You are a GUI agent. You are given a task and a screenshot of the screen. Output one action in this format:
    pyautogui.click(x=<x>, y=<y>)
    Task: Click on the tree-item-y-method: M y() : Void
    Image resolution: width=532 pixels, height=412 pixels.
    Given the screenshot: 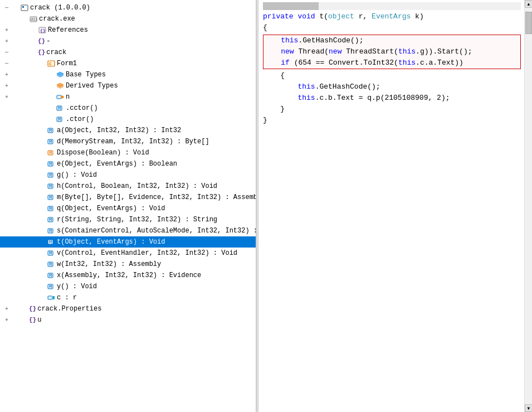 What is the action you would take?
    pyautogui.click(x=128, y=287)
    